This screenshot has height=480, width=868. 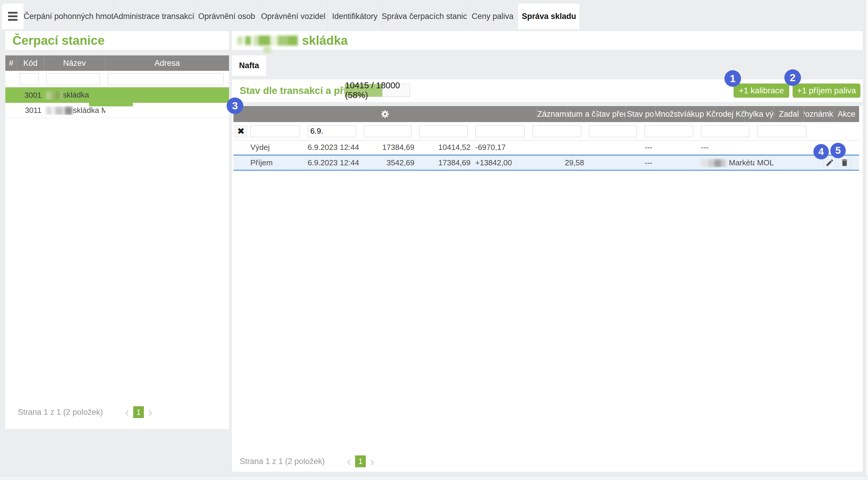 What do you see at coordinates (493, 16) in the screenshot?
I see `nav-tab-ceny-paliva: Ceny paliva` at bounding box center [493, 16].